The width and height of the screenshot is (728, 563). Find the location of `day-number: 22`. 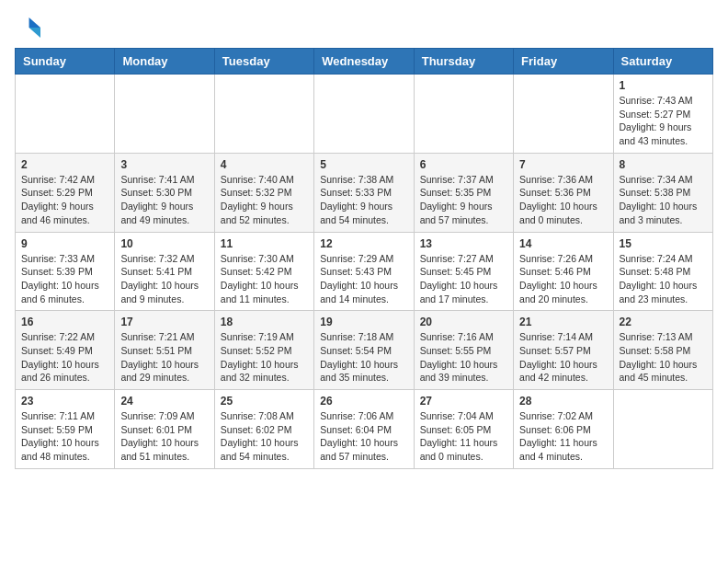

day-number: 22 is located at coordinates (664, 322).